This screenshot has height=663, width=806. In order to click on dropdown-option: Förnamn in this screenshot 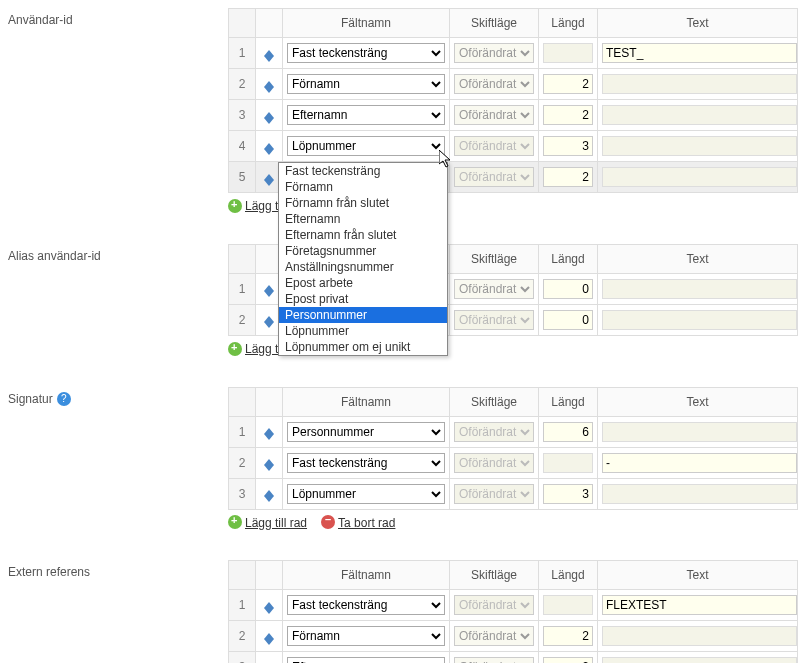, I will do `click(363, 187)`.